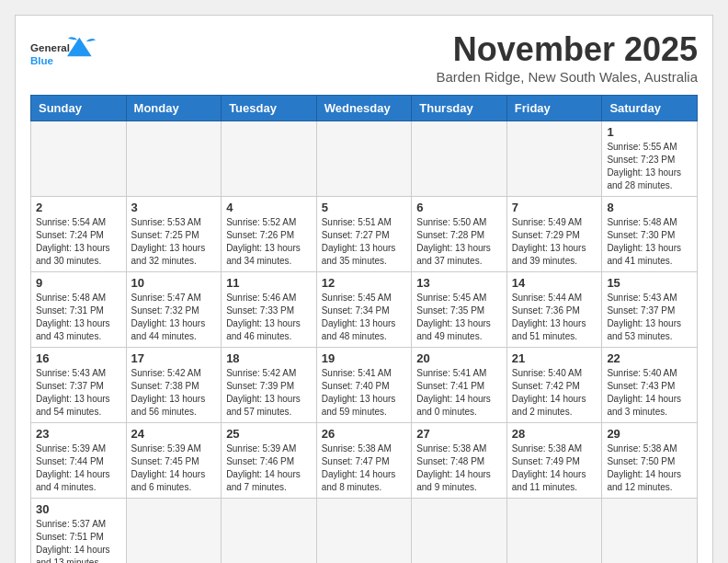 Image resolution: width=728 pixels, height=563 pixels. What do you see at coordinates (67, 58) in the screenshot?
I see `logo-svg: General Blue` at bounding box center [67, 58].